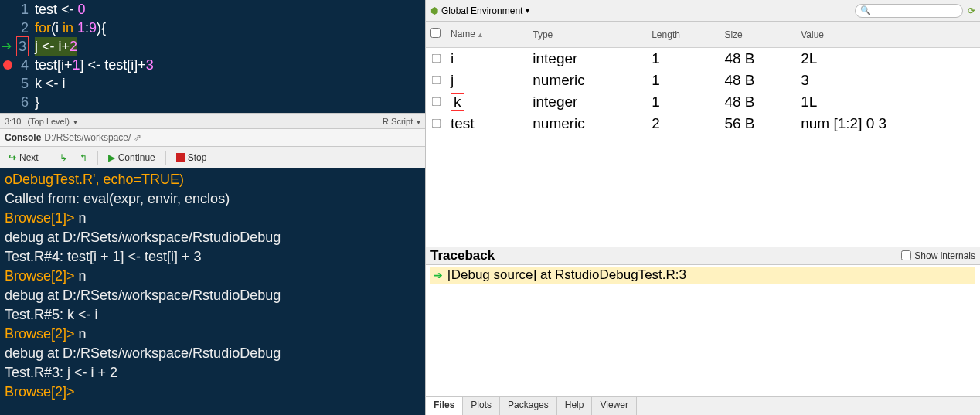 This screenshot has height=415, width=980. I want to click on col-value: Value, so click(888, 35).